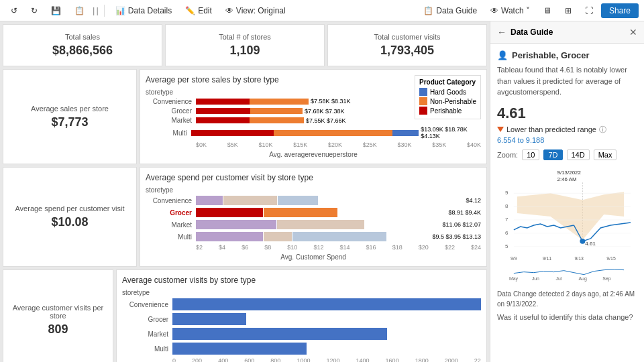 The image size is (644, 362). What do you see at coordinates (582, 278) in the screenshot?
I see `svg-text: Aug` at bounding box center [582, 278].